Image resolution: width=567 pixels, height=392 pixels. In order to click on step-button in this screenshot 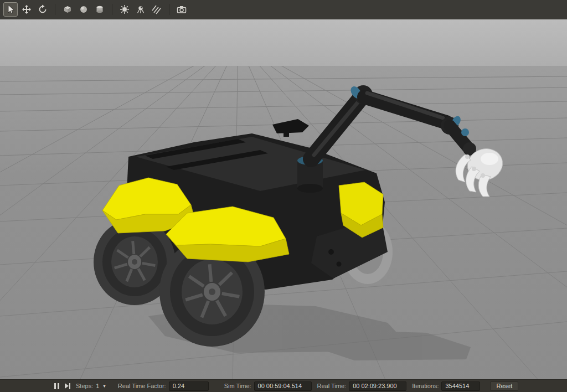, I will do `click(68, 386)`.